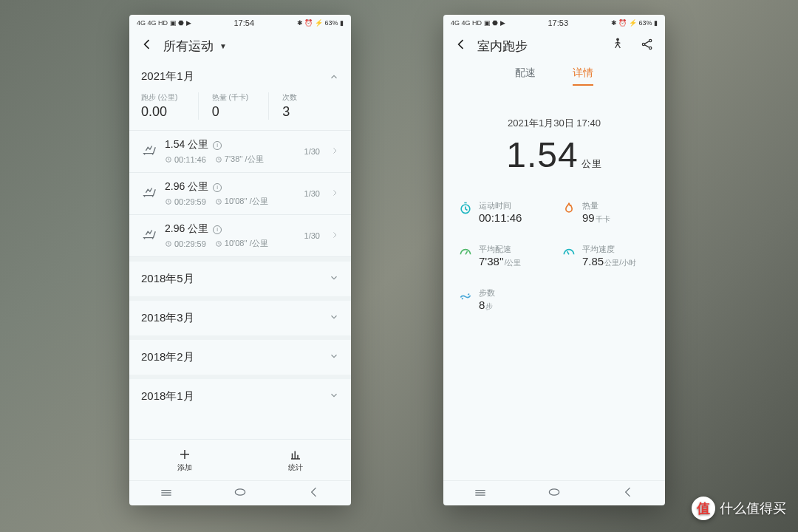 The height and width of the screenshot is (532, 798). Describe the element at coordinates (240, 23) in the screenshot. I see `status-bar: 4G 4G HD ▣ ⬣ ▶ 17:54 ✱ ⏰ ⚡ 63% ▮` at that location.